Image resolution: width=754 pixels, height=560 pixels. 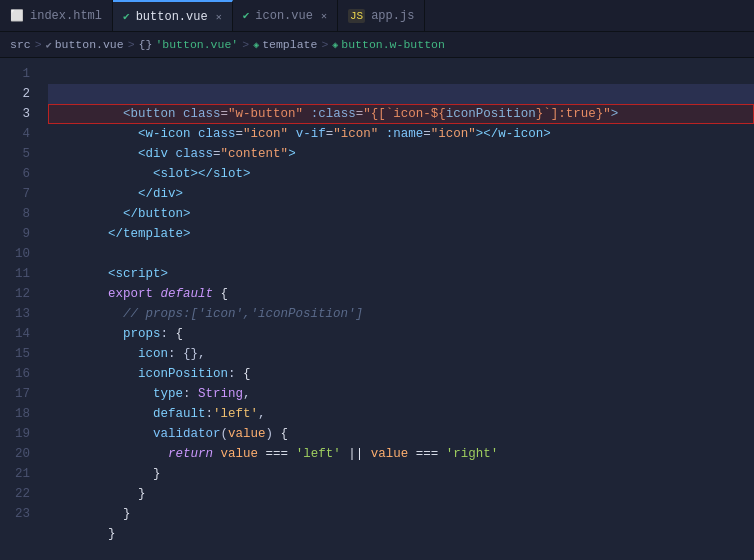 I want to click on code-line-15: iconPosition: {, so click(x=401, y=354).